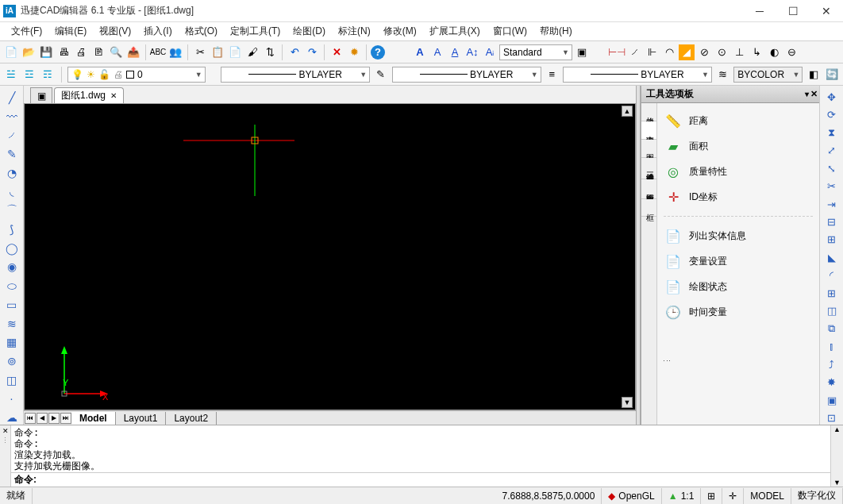 This screenshot has height=504, width=843. What do you see at coordinates (627, 402) in the screenshot?
I see `scroll-down-icon: ▼` at bounding box center [627, 402].